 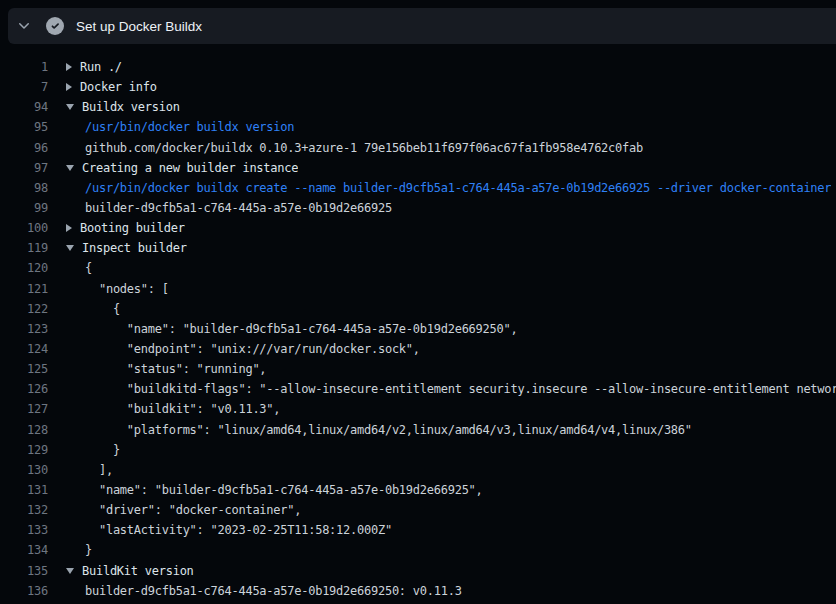 What do you see at coordinates (418, 409) in the screenshot?
I see `log-line: 127 "buildkit": "v0.11.3",` at bounding box center [418, 409].